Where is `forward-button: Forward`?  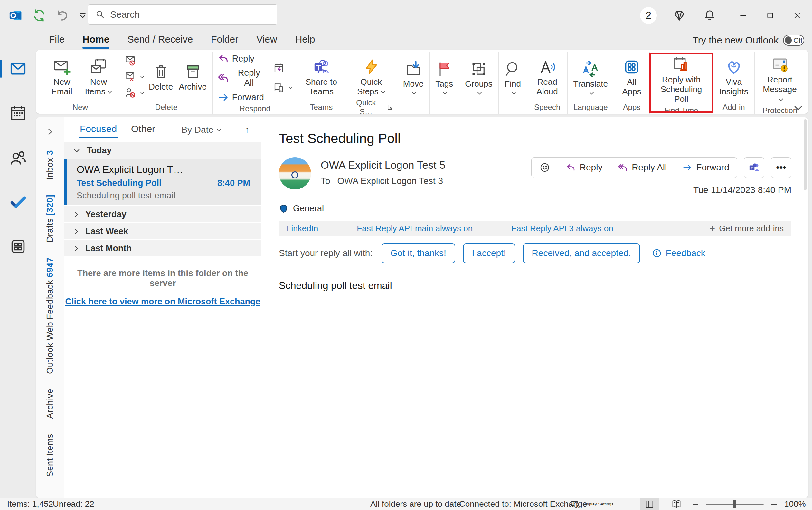
forward-button: Forward is located at coordinates (242, 97).